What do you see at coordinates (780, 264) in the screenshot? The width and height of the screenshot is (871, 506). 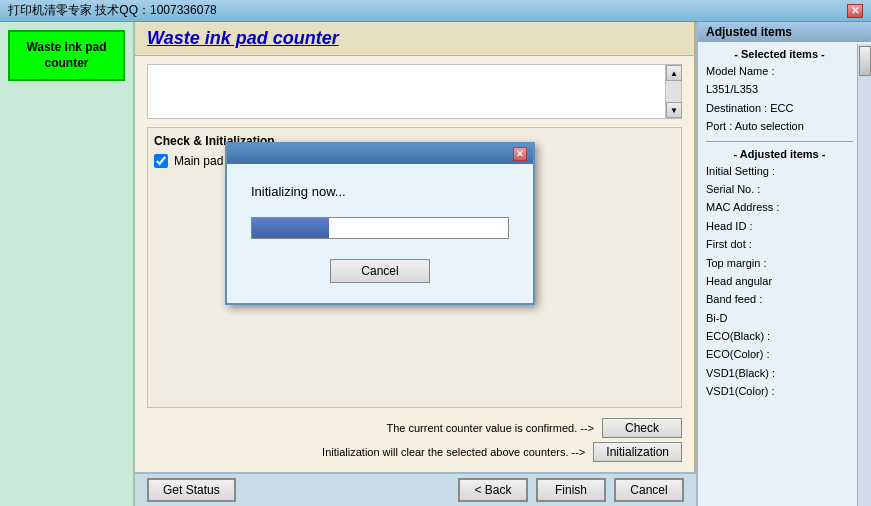 I see `top-margin: Top margin :` at bounding box center [780, 264].